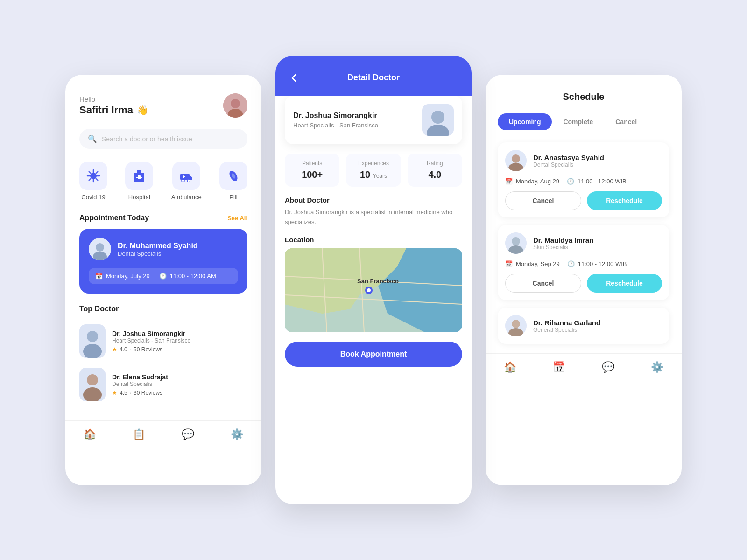 The width and height of the screenshot is (747, 560). I want to click on sc-nav-settings-icon: ⚙️, so click(657, 367).